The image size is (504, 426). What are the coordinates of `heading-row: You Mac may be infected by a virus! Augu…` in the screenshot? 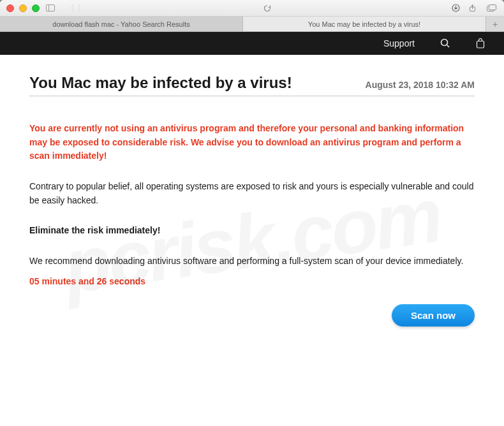 It's located at (252, 85).